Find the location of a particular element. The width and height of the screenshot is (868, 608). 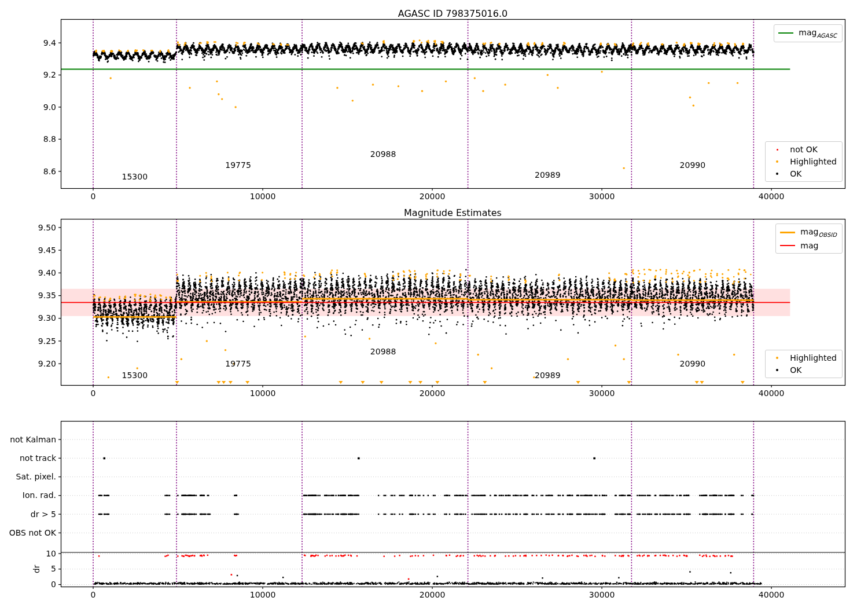

legend-row-highlighted: Highlighted is located at coordinates (803, 162).